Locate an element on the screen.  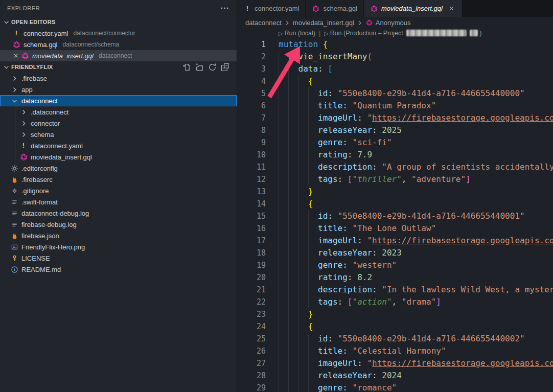
tree-item-firebase-debug.log: firebase-debug.log is located at coordinates (119, 224).